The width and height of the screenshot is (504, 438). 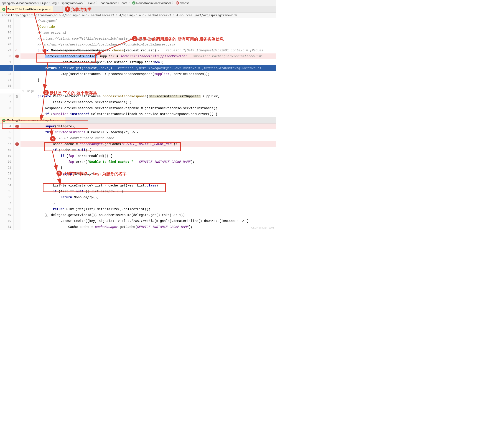 I want to click on editor-1: 74 /rawtypes/ 75 @Override 76 // see ori…, so click(x=138, y=67).